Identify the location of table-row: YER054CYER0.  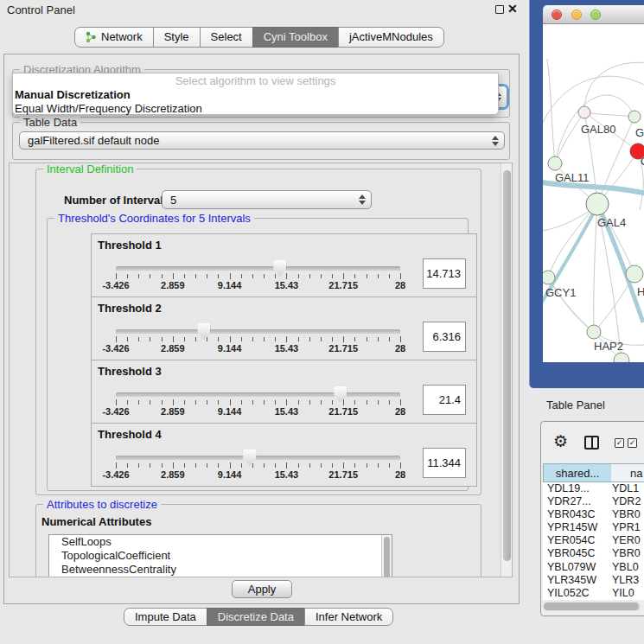
(593, 541).